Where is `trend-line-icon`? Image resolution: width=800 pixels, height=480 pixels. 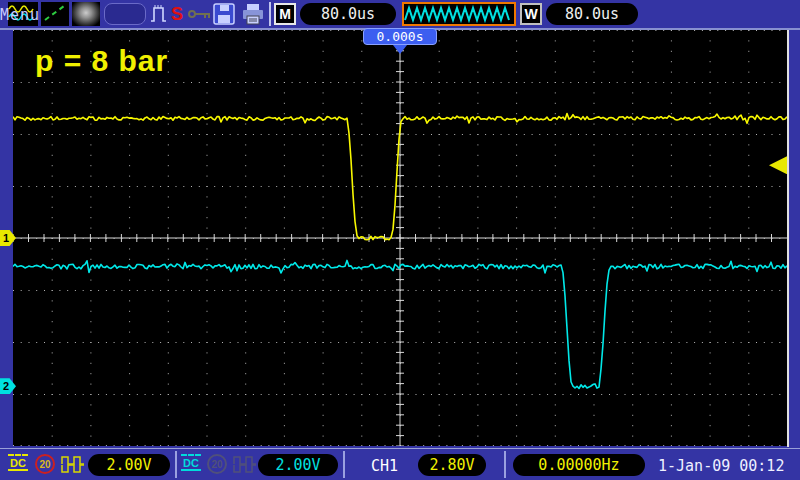
trend-line-icon is located at coordinates (55, 14).